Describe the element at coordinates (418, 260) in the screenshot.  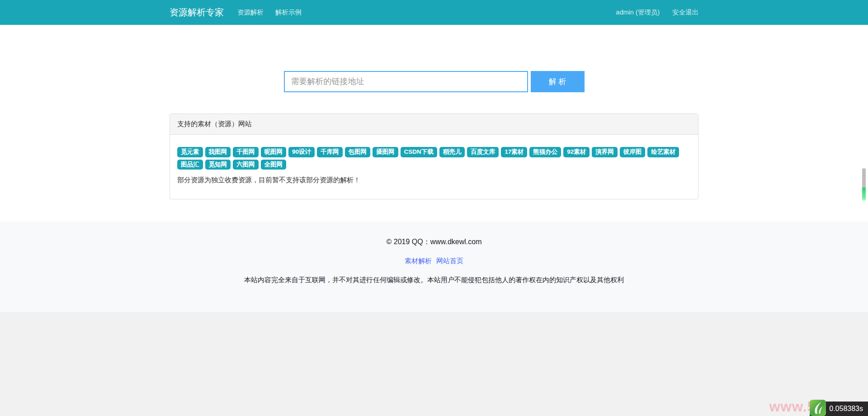
I see `footer-link-material-parse: 素材解析` at that location.